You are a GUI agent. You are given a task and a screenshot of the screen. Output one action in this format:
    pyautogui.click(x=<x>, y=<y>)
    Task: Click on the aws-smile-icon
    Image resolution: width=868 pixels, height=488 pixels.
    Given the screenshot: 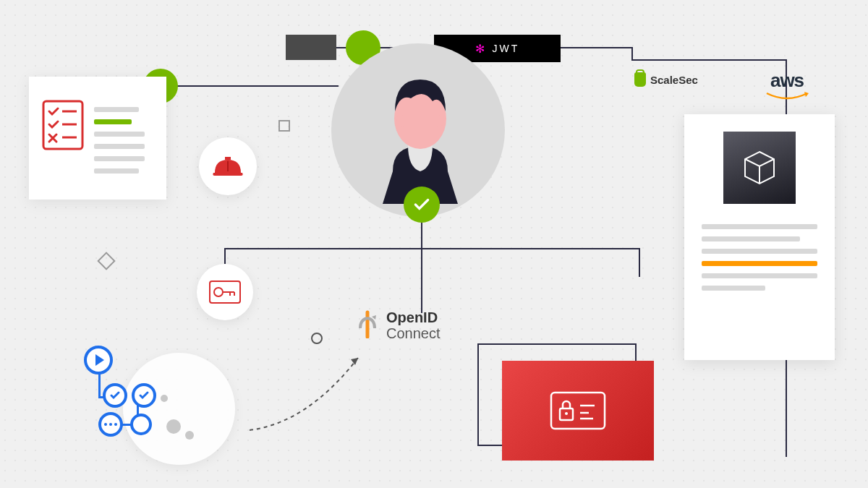 What is the action you would take?
    pyautogui.click(x=787, y=97)
    